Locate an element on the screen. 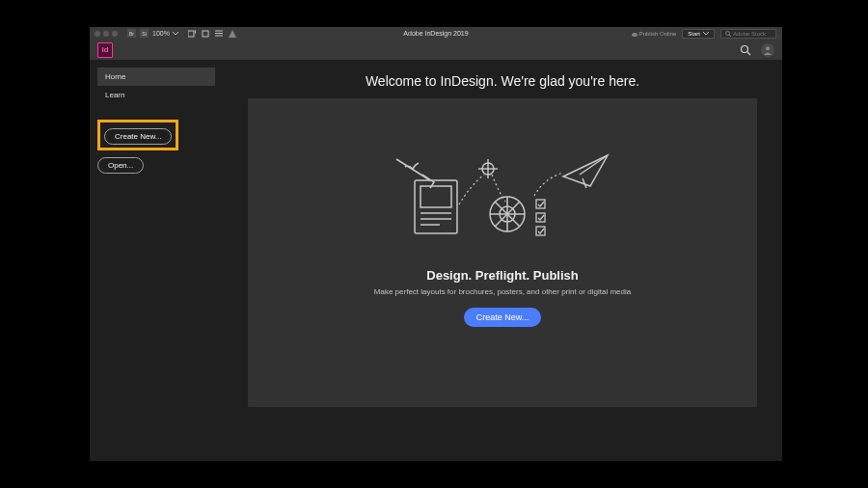  hero-illustration is located at coordinates (502, 203).